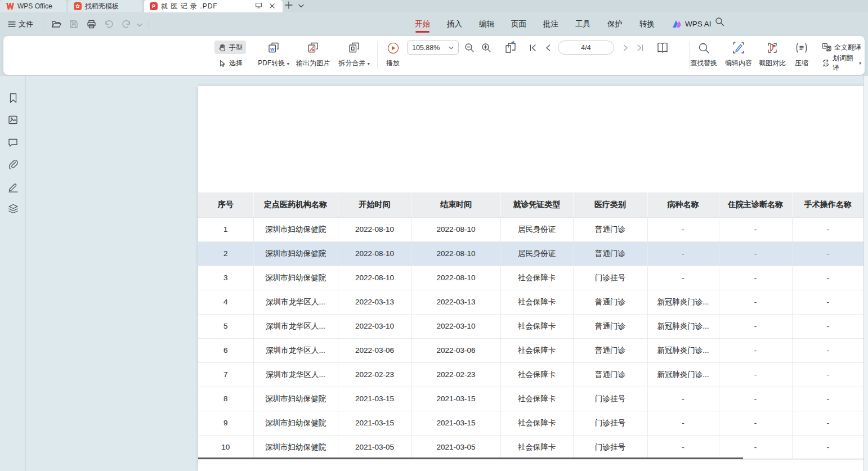 The width and height of the screenshot is (868, 471). What do you see at coordinates (704, 54) in the screenshot?
I see `find-replace-button: 查找替换` at bounding box center [704, 54].